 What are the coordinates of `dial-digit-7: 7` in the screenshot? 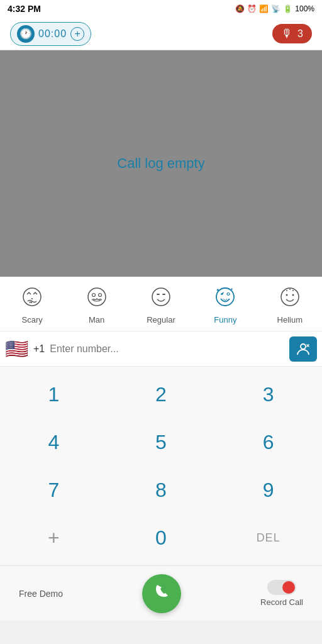 It's located at (53, 490).